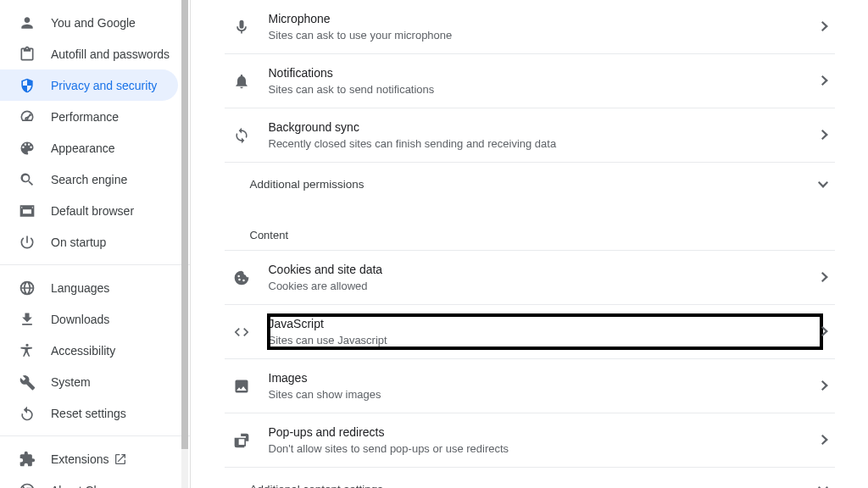  What do you see at coordinates (85, 117) in the screenshot?
I see `sidebar-item-label: Performance` at bounding box center [85, 117].